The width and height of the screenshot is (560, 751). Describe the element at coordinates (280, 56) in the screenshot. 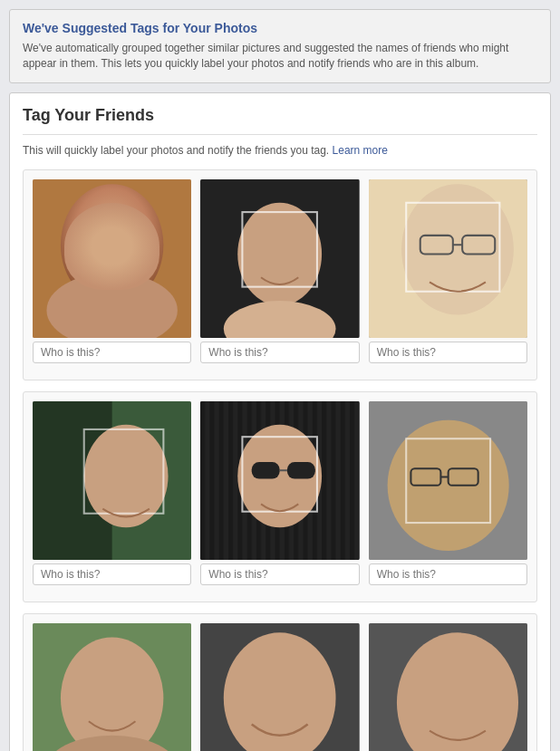

I see `banner-description: We've automatically grouped together sim…` at that location.